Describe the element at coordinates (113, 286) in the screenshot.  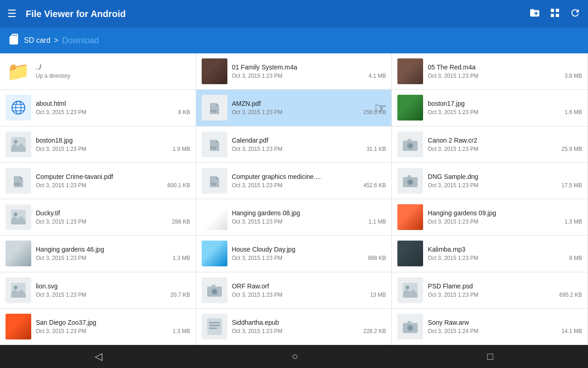
I see `file-name: lion.svg` at that location.